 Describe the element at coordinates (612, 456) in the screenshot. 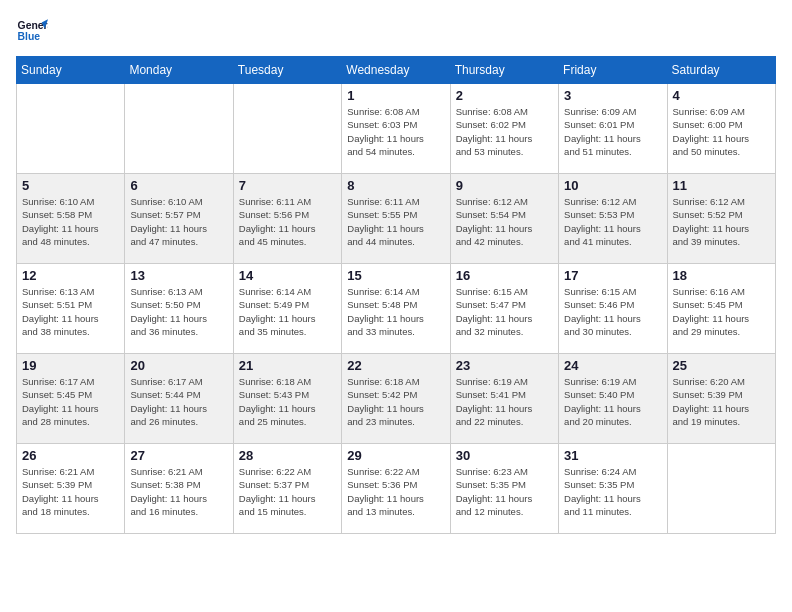

I see `day-number: 31` at that location.